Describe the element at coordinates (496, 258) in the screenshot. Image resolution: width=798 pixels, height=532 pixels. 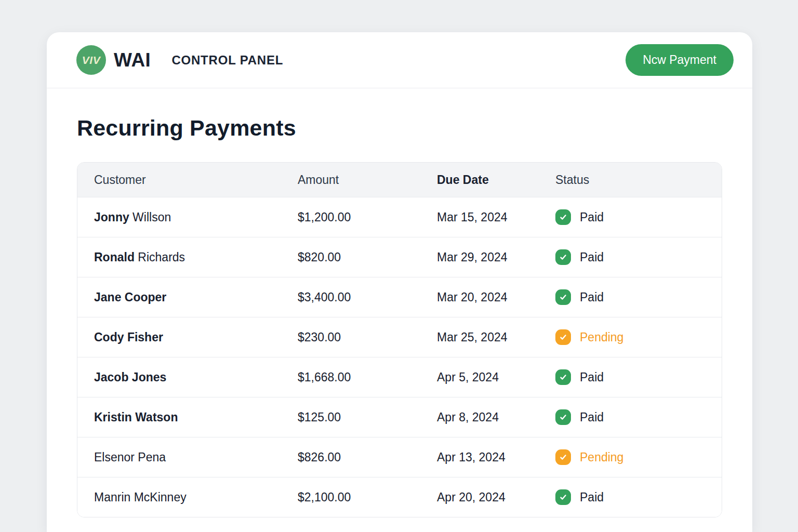
I see `due-date-cell: Mar 29, 2024` at that location.